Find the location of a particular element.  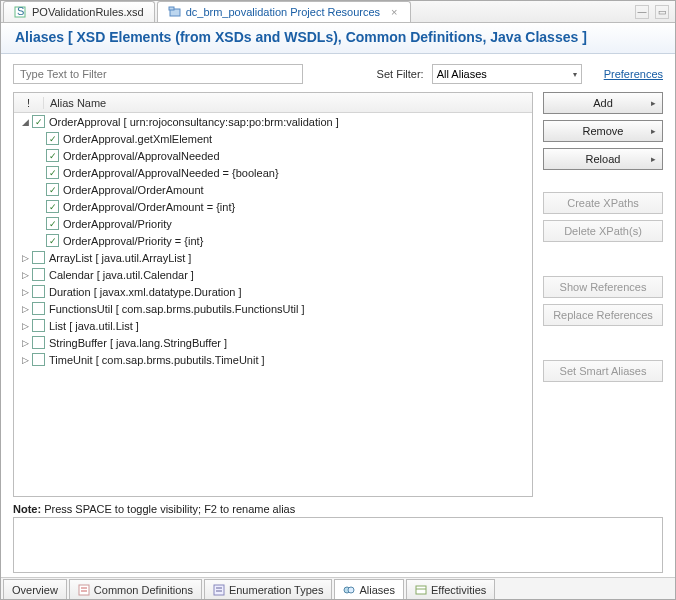

note-row: Note: Press SPACE to toggle visibility; … is located at coordinates (338, 509).